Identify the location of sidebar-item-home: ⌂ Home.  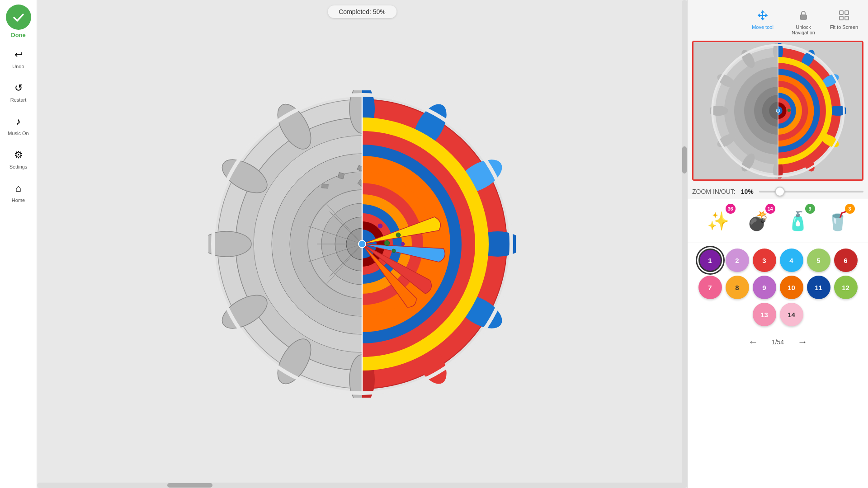
(19, 192).